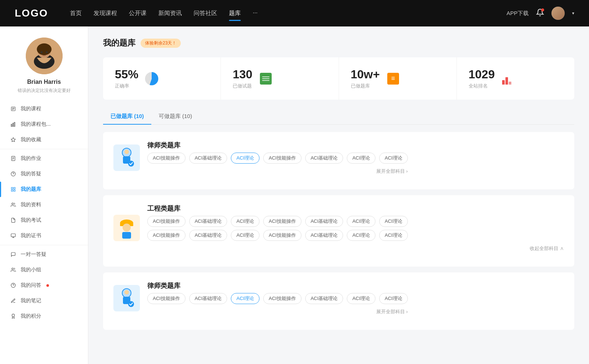  Describe the element at coordinates (44, 301) in the screenshot. I see `sidebar-item-notes: 我的笔记` at that location.